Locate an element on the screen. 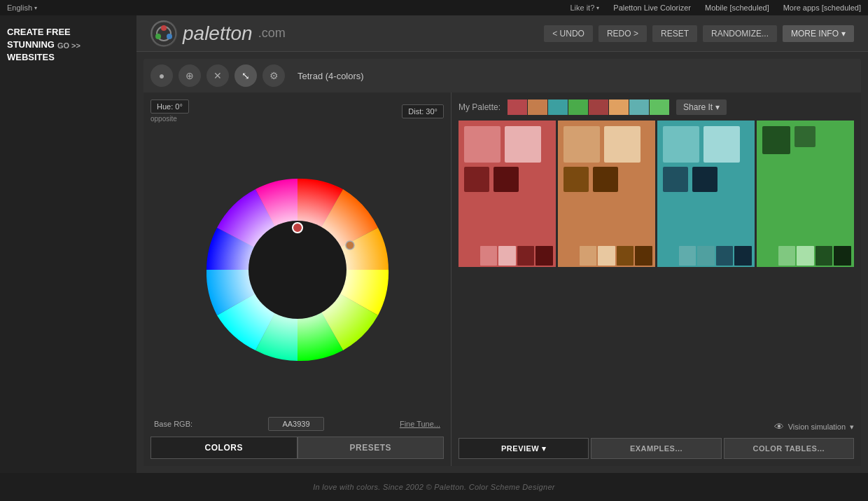 The width and height of the screenshot is (868, 501). quad-teal-light2 is located at coordinates (722, 144).